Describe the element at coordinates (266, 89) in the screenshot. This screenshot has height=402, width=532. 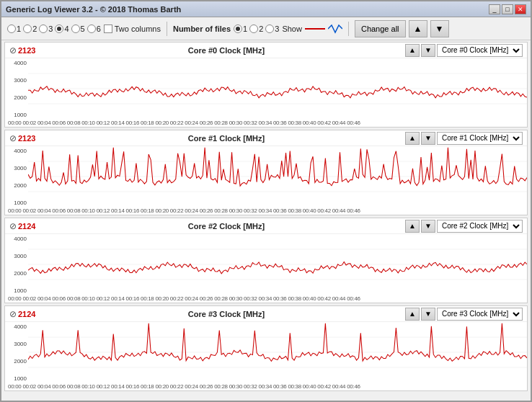
I see `chart-body-0: 4000 3000 2000 1000` at that location.